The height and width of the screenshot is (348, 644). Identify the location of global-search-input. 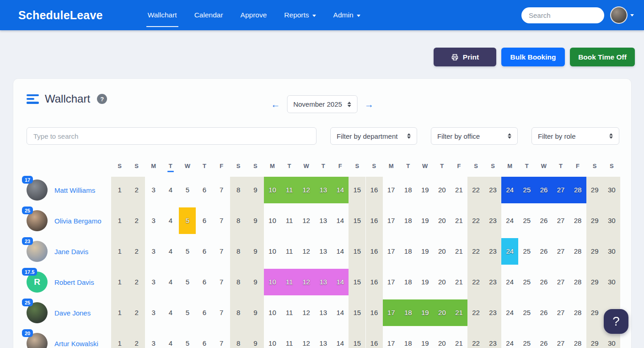
(563, 16).